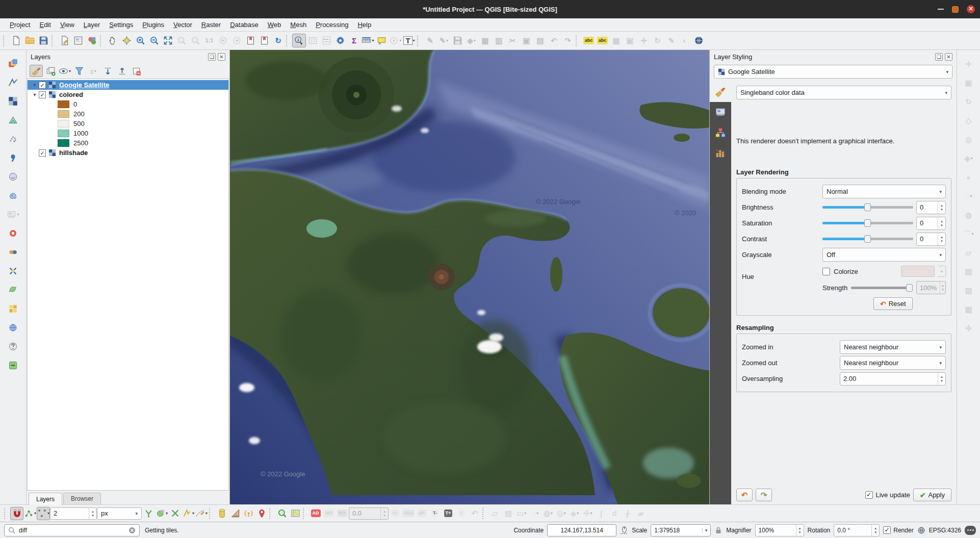 This screenshot has width=980, height=538. Describe the element at coordinates (364, 24) in the screenshot. I see `menu-help: Help` at that location.